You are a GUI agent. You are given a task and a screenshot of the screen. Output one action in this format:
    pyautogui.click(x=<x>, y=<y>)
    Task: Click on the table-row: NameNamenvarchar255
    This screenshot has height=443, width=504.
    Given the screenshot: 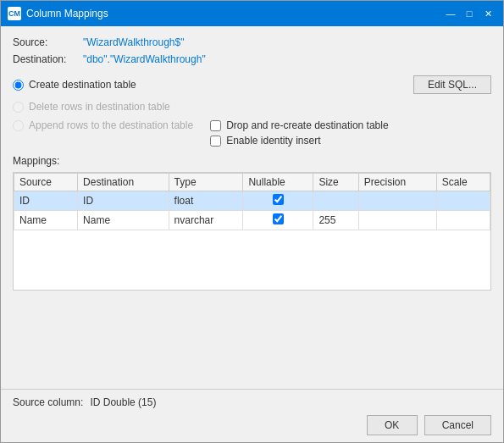 What is the action you would take?
    pyautogui.click(x=252, y=220)
    